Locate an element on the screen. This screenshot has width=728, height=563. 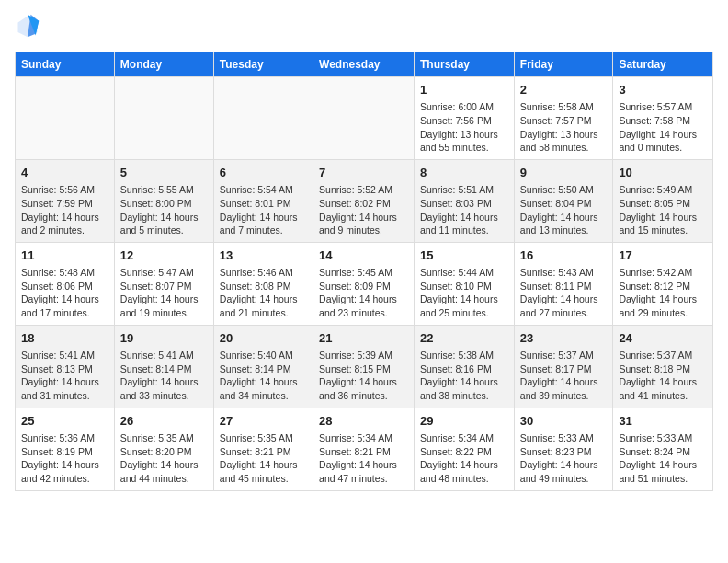
day-number: 27 is located at coordinates (263, 421).